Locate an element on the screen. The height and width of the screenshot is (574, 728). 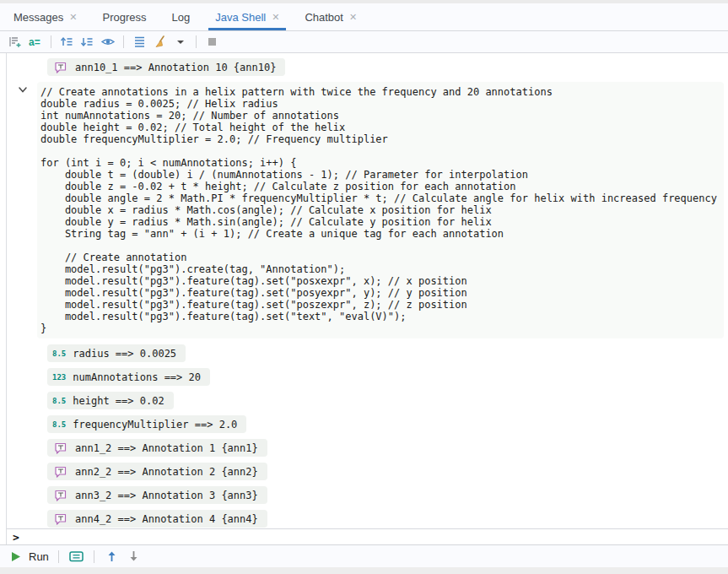
run-button-label: Run is located at coordinates (39, 557).